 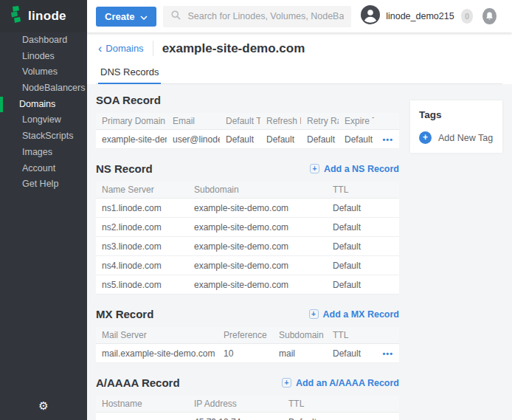 I want to click on cell: ns4.linode.com, so click(x=142, y=266).